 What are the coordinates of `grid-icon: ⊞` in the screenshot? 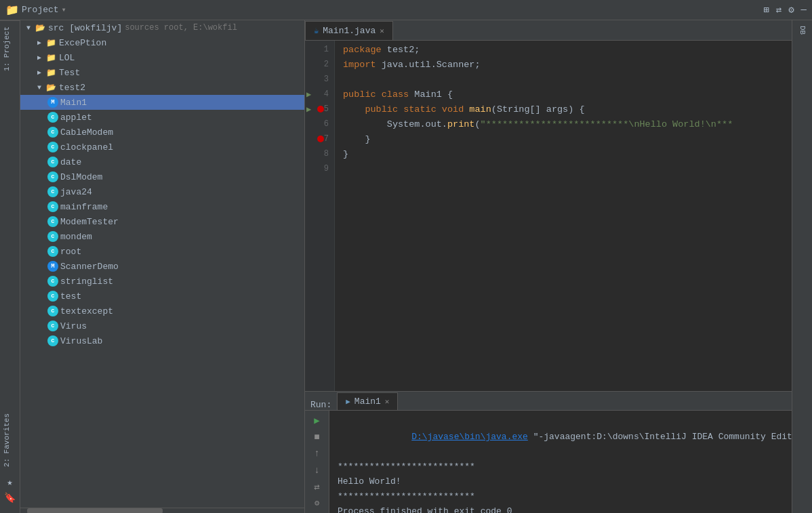 It's located at (766, 9).